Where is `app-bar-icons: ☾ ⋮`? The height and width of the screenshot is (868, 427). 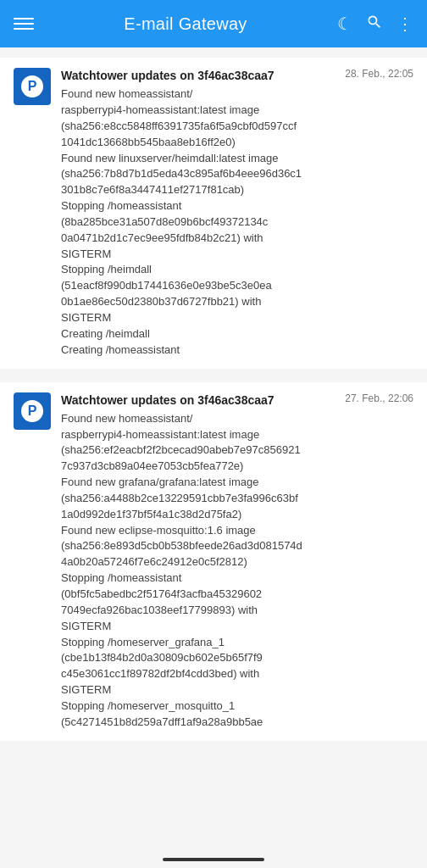
app-bar-icons: ☾ ⋮ is located at coordinates (375, 24).